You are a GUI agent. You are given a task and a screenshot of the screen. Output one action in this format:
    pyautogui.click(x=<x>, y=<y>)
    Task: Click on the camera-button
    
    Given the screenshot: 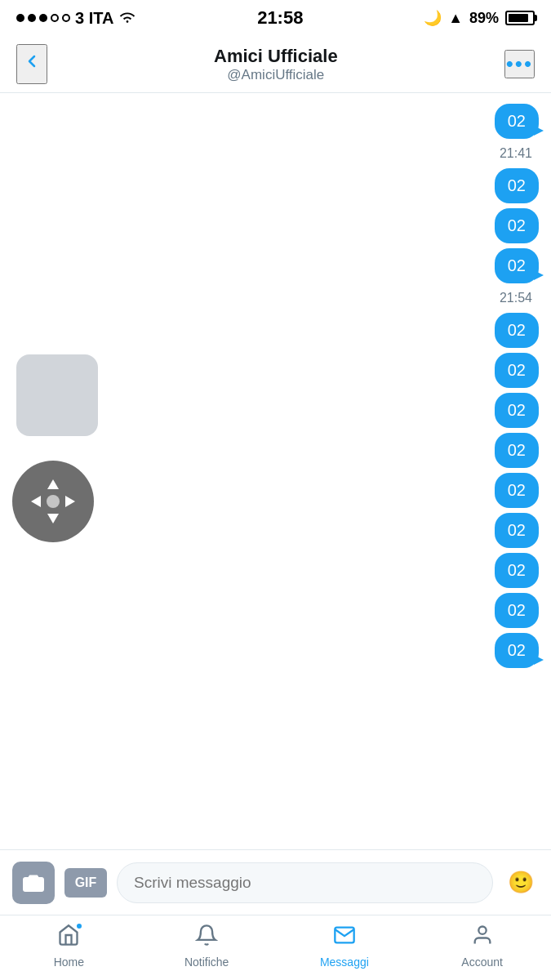 What is the action you would take?
    pyautogui.click(x=33, y=883)
    